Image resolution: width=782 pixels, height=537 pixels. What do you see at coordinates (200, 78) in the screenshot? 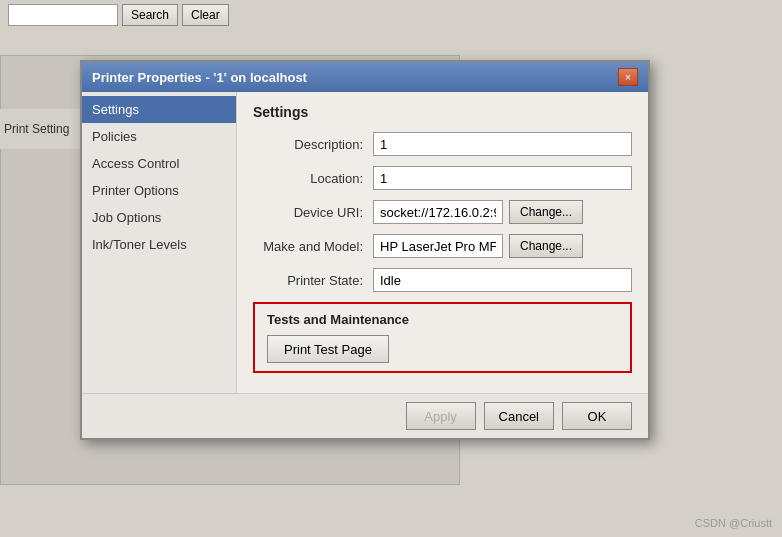
I see `dialog-title: Printer Properties - '1' on localhost` at bounding box center [200, 78].